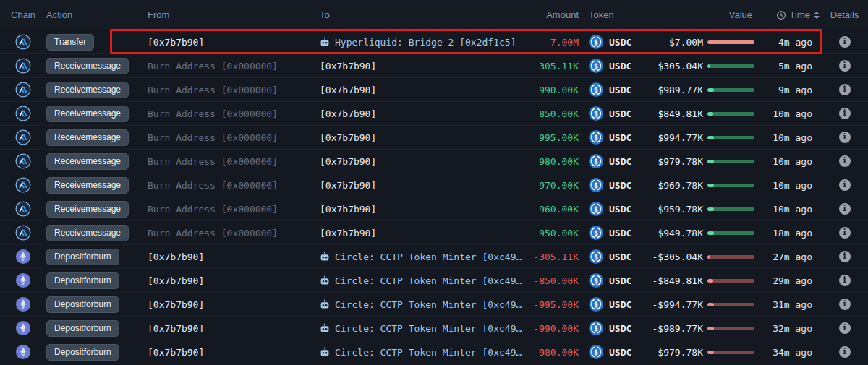  What do you see at coordinates (680, 66) in the screenshot?
I see `usd-value: $305.04K` at bounding box center [680, 66].